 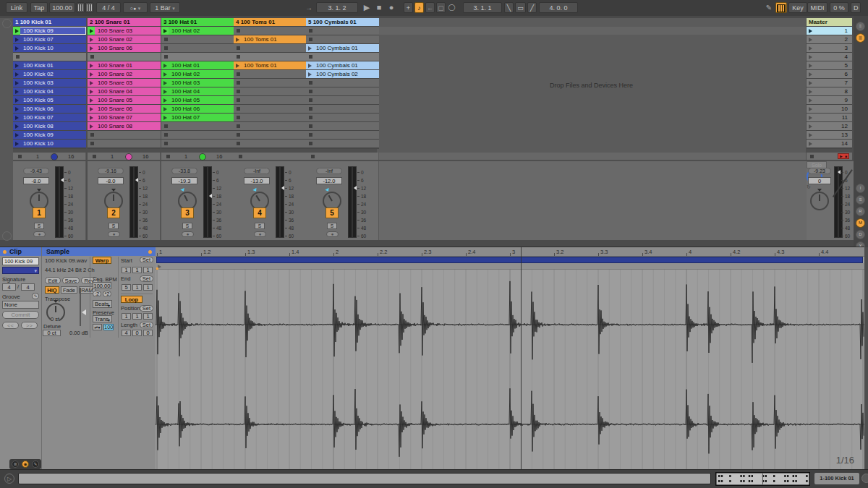 What do you see at coordinates (90, 7) in the screenshot?
I see `nudge-up-icon` at bounding box center [90, 7].